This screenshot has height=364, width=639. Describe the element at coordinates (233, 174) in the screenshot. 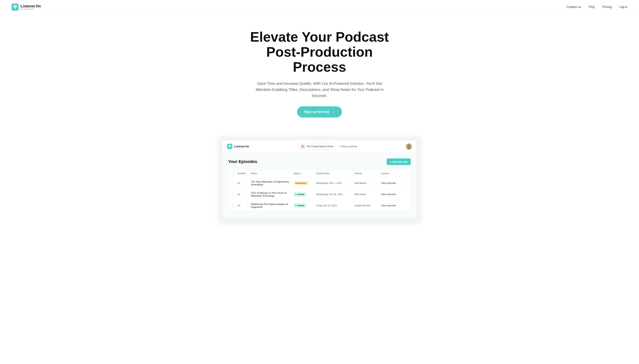

I see `select-all-checkbox` at that location.